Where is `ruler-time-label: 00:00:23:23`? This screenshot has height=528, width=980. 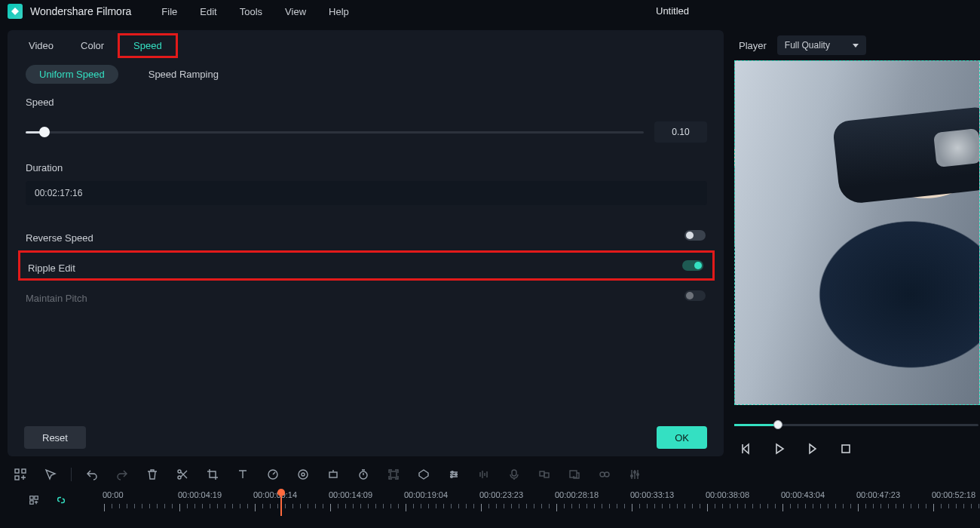 ruler-time-label: 00:00:23:23 is located at coordinates (501, 495).